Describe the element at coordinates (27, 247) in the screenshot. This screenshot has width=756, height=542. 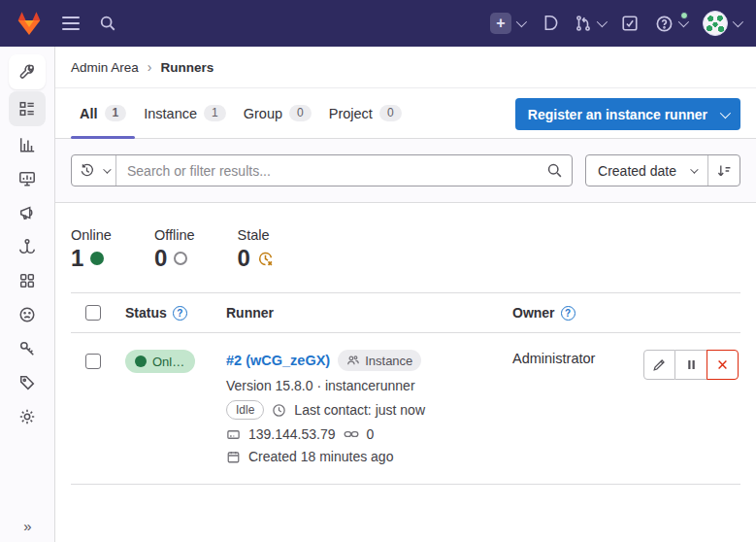
I see `sidebar-item-system-hooks` at that location.